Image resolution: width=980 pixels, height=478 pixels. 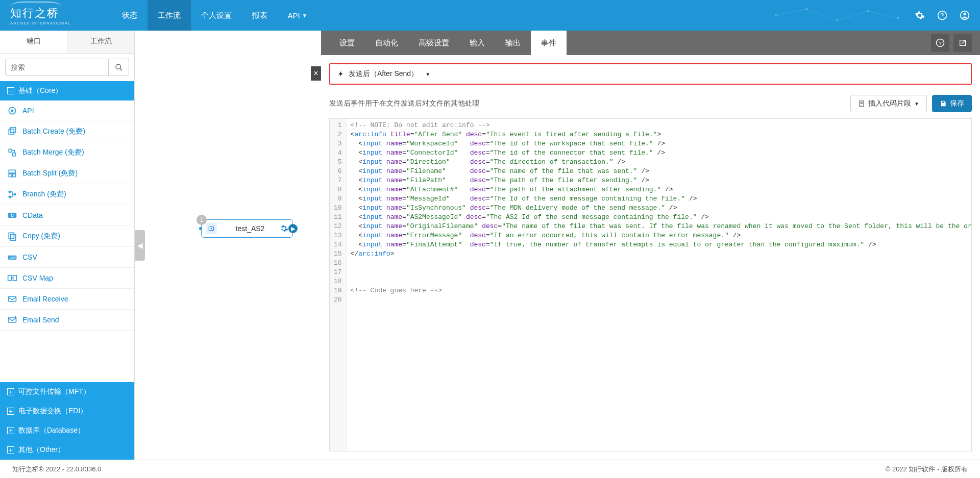 I want to click on panel-popout-button, so click(x=963, y=43).